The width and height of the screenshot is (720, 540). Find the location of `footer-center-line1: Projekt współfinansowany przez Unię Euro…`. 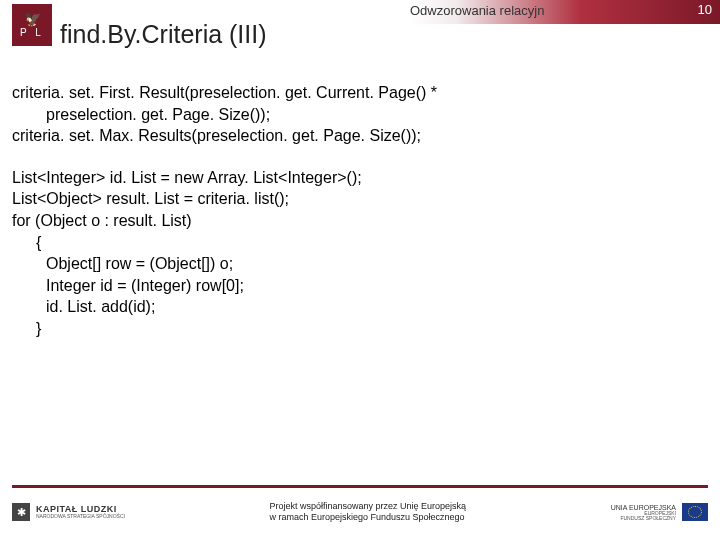

footer-center-line1: Projekt współfinansowany przez Unię Euro… is located at coordinates (368, 506).